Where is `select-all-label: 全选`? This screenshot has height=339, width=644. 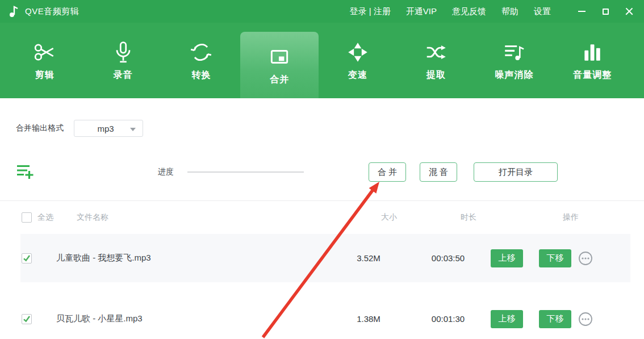
select-all-label: 全选 is located at coordinates (45, 217).